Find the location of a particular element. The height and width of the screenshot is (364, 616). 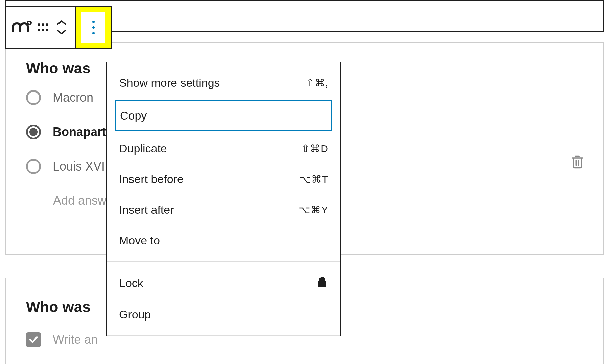

menu-item-shortcut: ⇧⌘D is located at coordinates (315, 149).